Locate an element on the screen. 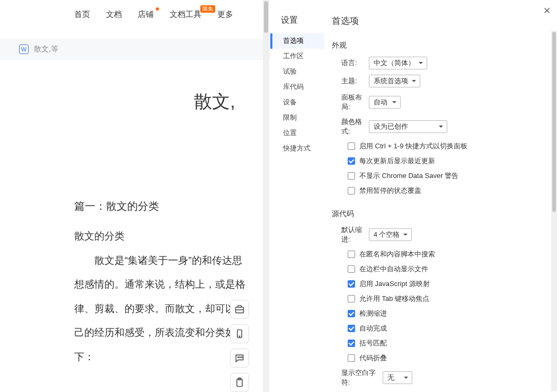 The width and height of the screenshot is (557, 392). checkbox-label: 检测缩进 is located at coordinates (373, 314).